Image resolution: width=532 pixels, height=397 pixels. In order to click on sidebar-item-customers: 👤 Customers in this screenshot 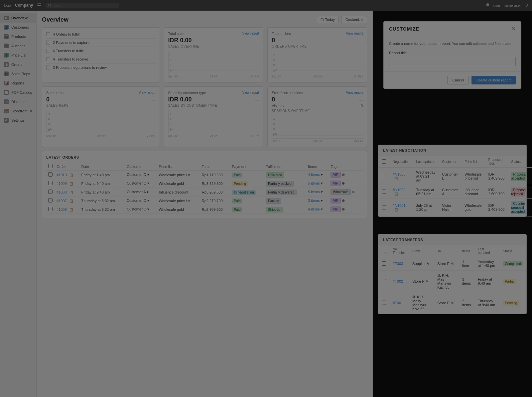, I will do `click(18, 27)`.